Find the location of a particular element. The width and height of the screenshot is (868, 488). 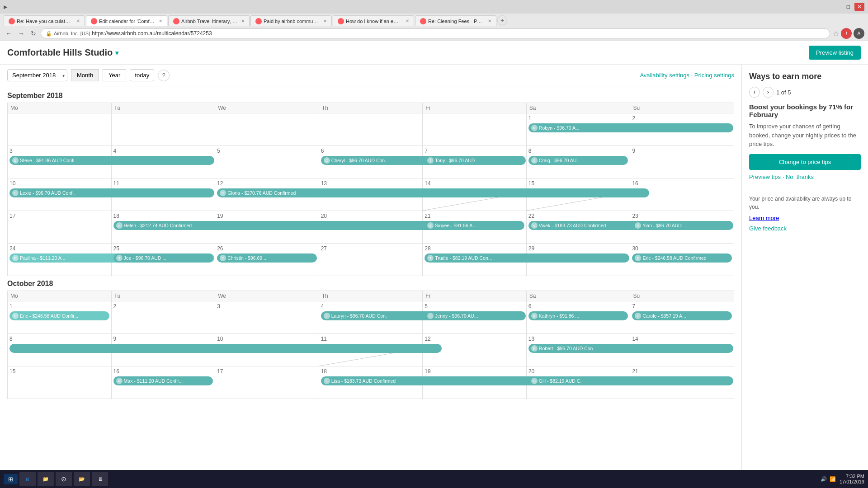

booking-christin: C Christin - $96.69 ... is located at coordinates (267, 258).